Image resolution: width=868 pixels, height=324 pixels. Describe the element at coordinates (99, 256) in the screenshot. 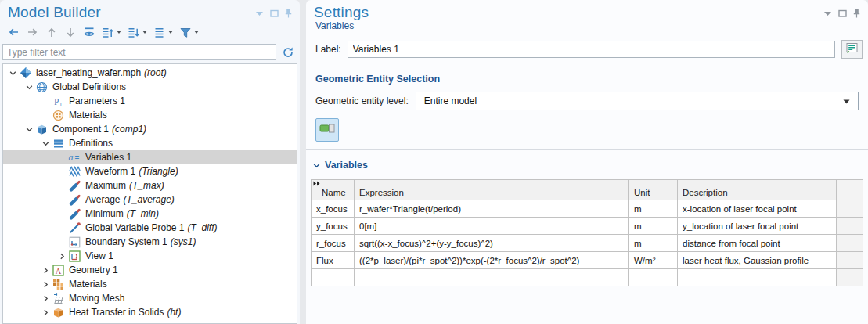

I see `tree-item-label: View 1` at that location.